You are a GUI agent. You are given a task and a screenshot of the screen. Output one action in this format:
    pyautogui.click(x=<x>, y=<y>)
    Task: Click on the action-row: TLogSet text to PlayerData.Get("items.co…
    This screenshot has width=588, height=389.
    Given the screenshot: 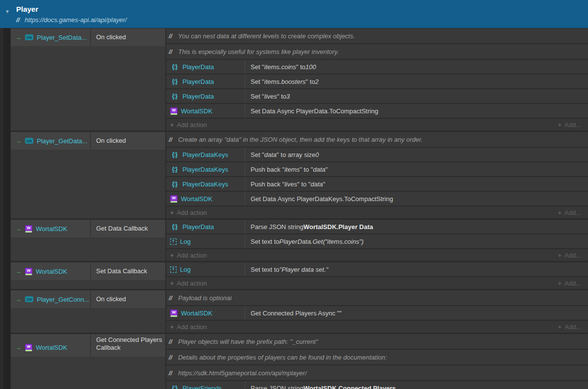 What is the action you would take?
    pyautogui.click(x=377, y=241)
    